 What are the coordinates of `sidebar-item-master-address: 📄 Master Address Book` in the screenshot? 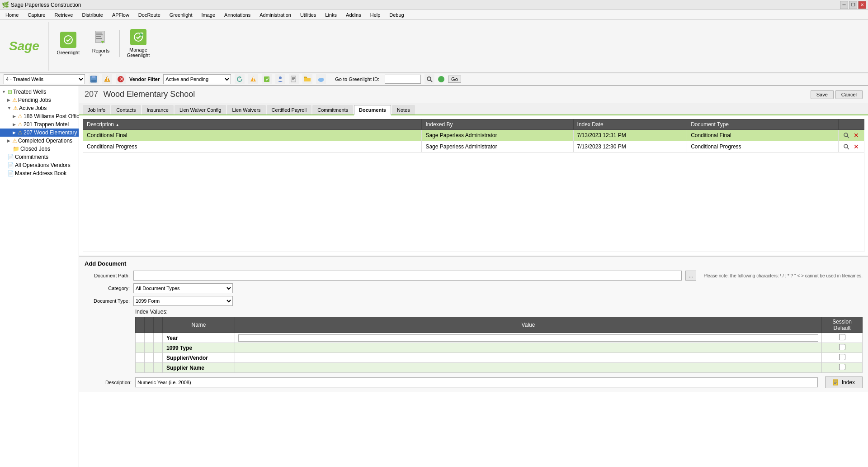 It's located at (39, 173).